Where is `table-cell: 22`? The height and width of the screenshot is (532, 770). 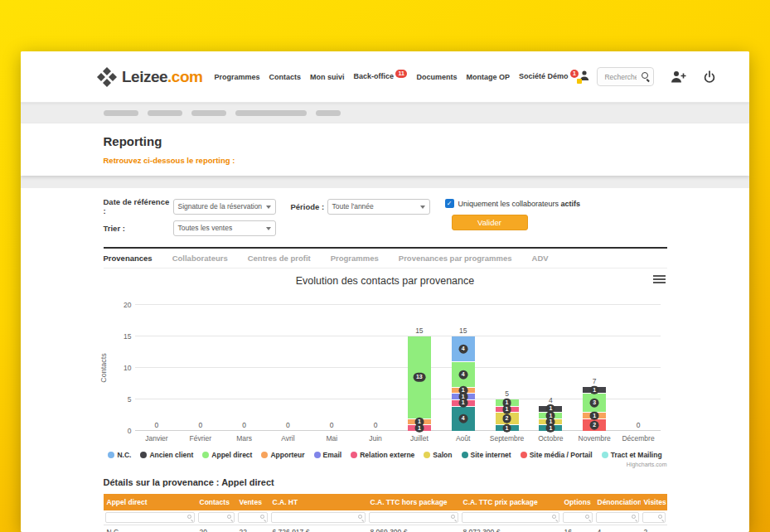 table-cell: 22 is located at coordinates (253, 529).